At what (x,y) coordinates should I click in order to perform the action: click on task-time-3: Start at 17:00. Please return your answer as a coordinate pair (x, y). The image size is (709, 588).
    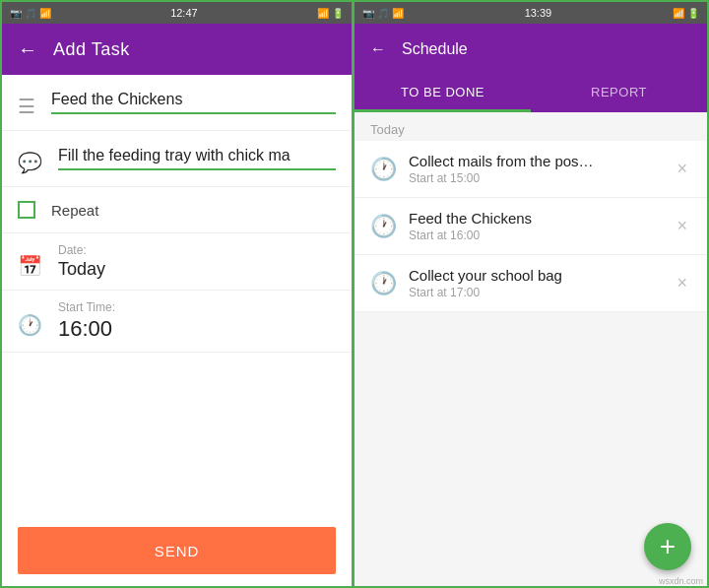
    Looking at the image, I should click on (535, 293).